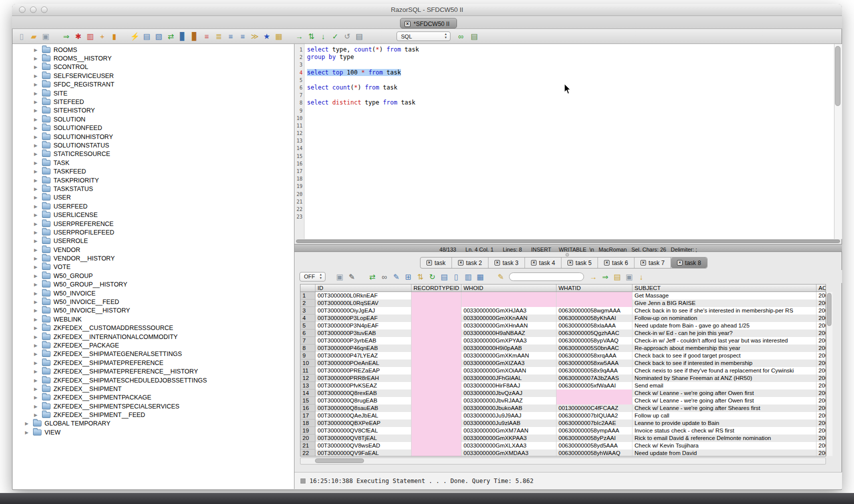 The image size is (854, 504). Describe the element at coordinates (153, 293) in the screenshot. I see `tree-item-w50_invoice: ▶W50_INVOICE` at that location.